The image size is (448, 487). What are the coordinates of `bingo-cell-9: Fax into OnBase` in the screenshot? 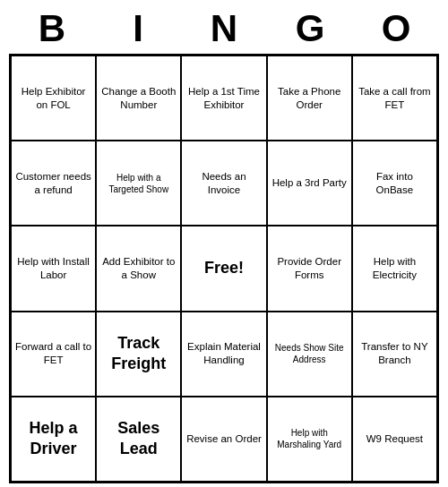 It's located at (394, 183).